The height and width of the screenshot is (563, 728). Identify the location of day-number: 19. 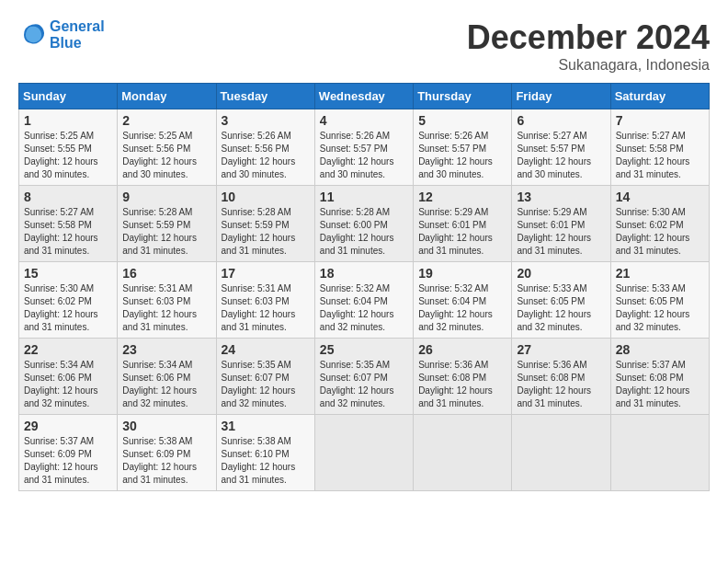
(462, 273).